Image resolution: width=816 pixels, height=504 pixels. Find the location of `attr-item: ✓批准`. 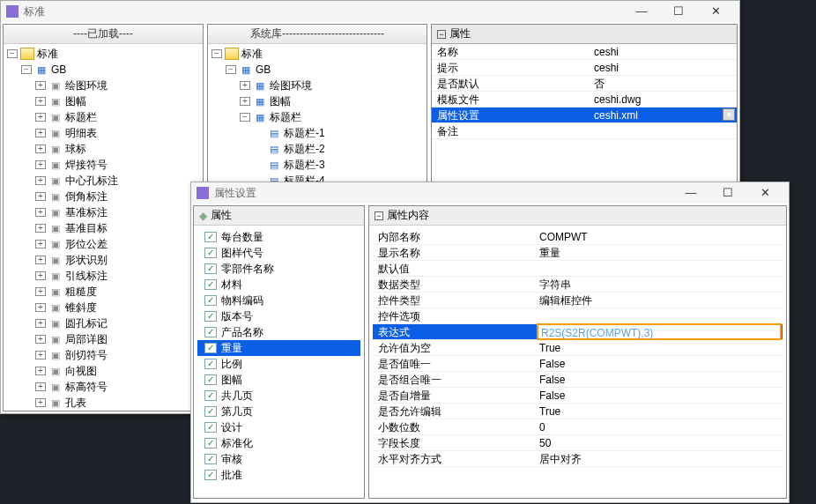

attr-item: ✓批准 is located at coordinates (278, 475).